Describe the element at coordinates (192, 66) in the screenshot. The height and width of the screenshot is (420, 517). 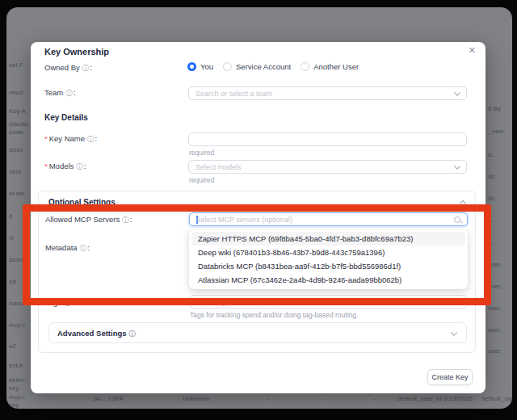
I see `radio-selected-icon` at that location.